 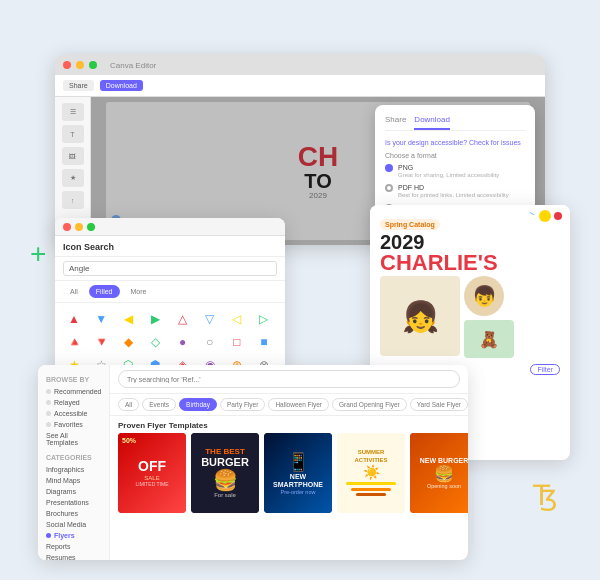 I want to click on modal-option-png: PNG Great for sharing, Limited accessibi…, so click(x=455, y=170).